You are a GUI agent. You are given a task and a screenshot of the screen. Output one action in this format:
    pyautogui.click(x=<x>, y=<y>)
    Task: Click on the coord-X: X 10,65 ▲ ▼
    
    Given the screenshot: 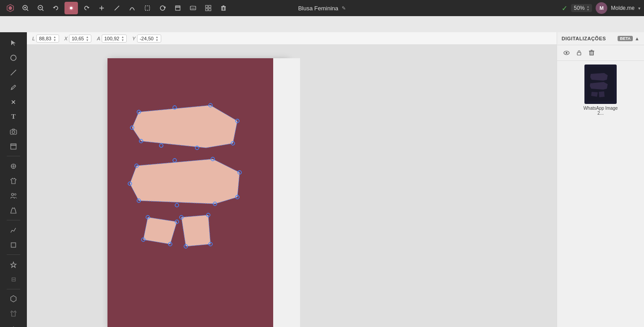 What is the action you would take?
    pyautogui.click(x=78, y=39)
    